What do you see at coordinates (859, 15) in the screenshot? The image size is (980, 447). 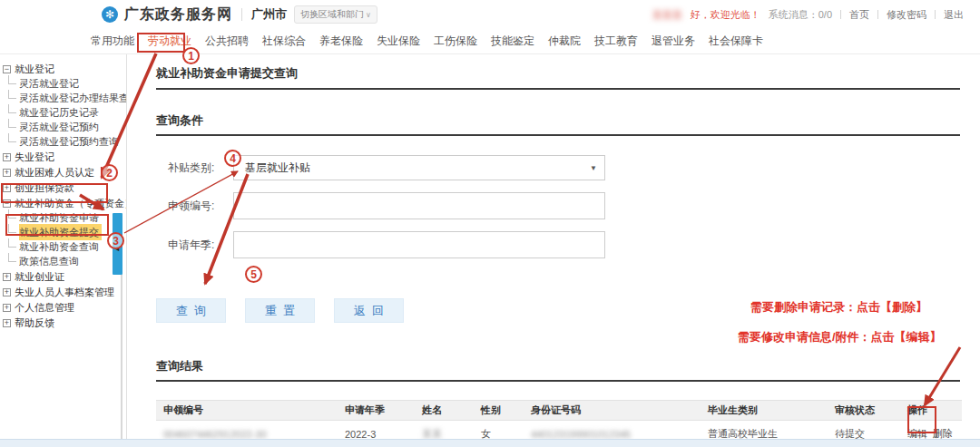 I see `home-link: 首页` at bounding box center [859, 15].